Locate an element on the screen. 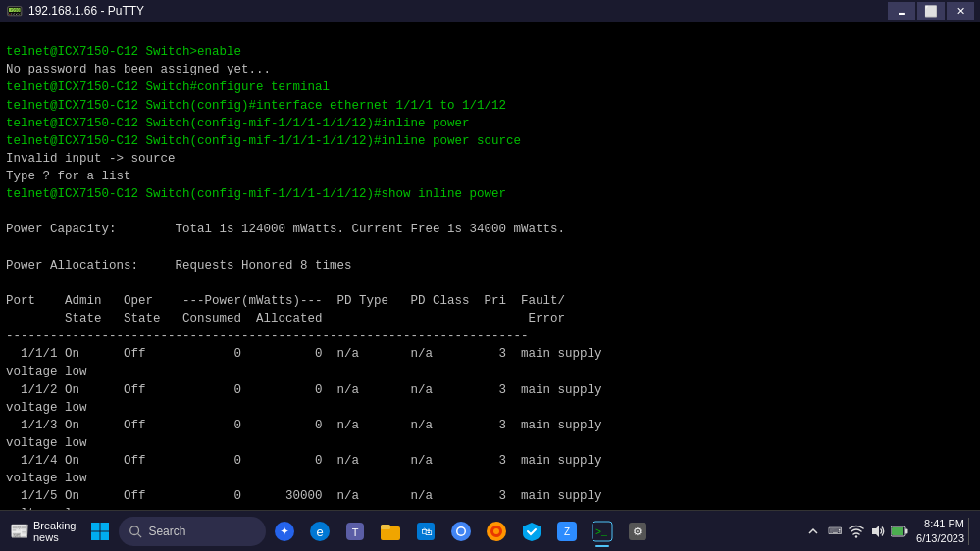 This screenshot has height=551, width=980. title-bar: 📟 192.168.1.66 - PuTTY 🗕 ⬜ ✕ is located at coordinates (490, 11).